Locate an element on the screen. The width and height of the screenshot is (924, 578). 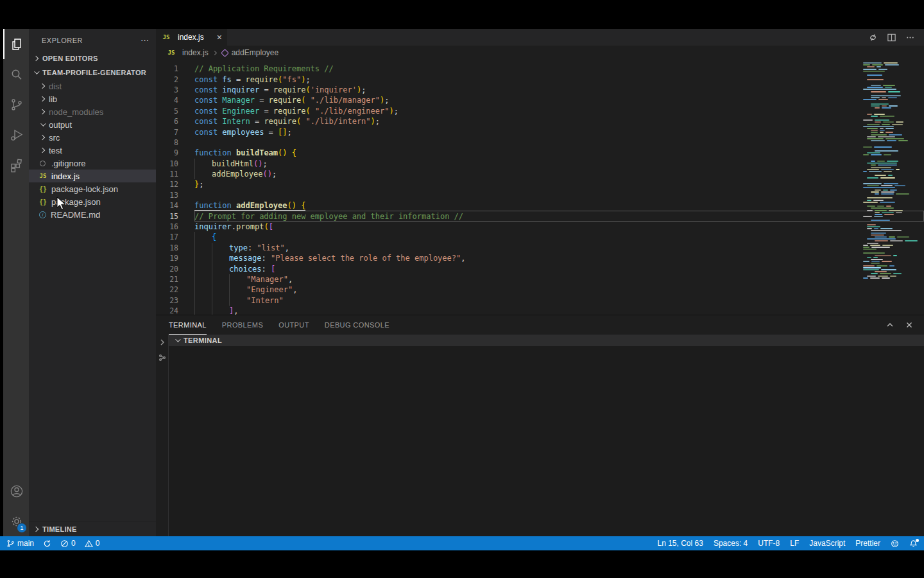
code-tokens: choices: [ is located at coordinates (252, 269).